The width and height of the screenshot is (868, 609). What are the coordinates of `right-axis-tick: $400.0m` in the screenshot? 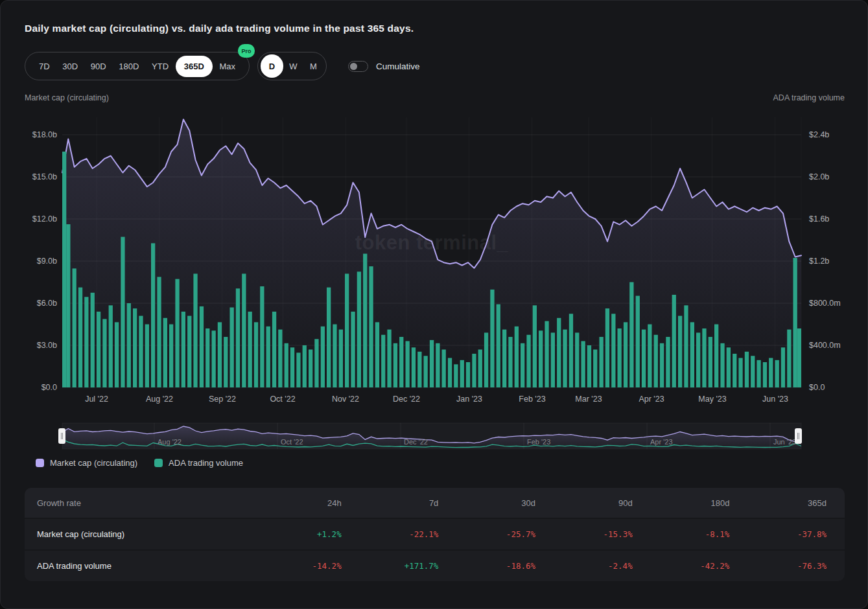 It's located at (825, 345).